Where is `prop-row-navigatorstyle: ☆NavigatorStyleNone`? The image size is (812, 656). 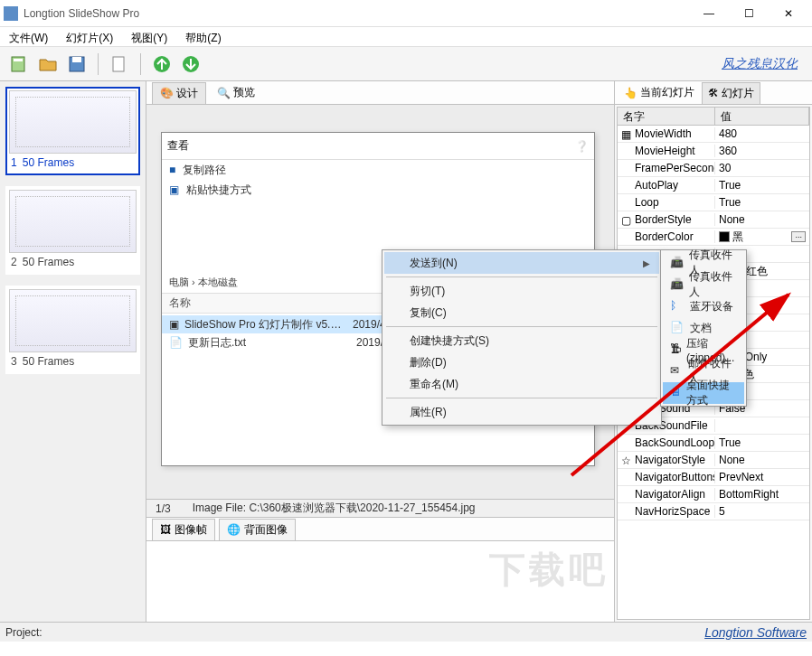
prop-row-navigatorstyle: ☆NavigatorStyleNone is located at coordinates (713, 461).